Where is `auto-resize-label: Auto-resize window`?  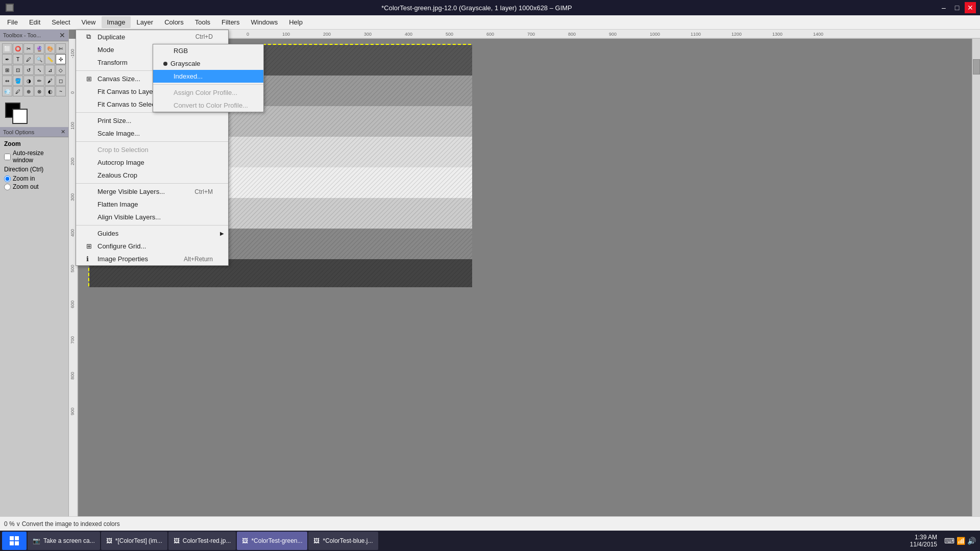 auto-resize-label: Auto-resize window is located at coordinates (39, 157).